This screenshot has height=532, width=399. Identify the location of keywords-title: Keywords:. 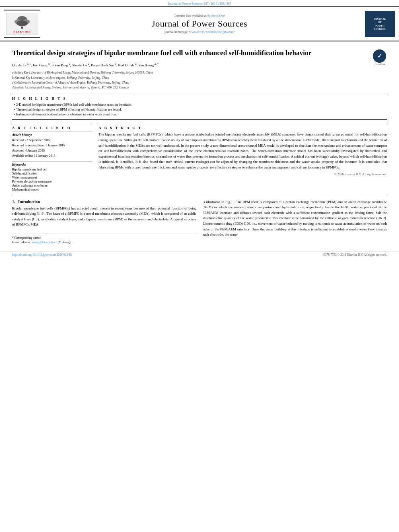
(52, 165).